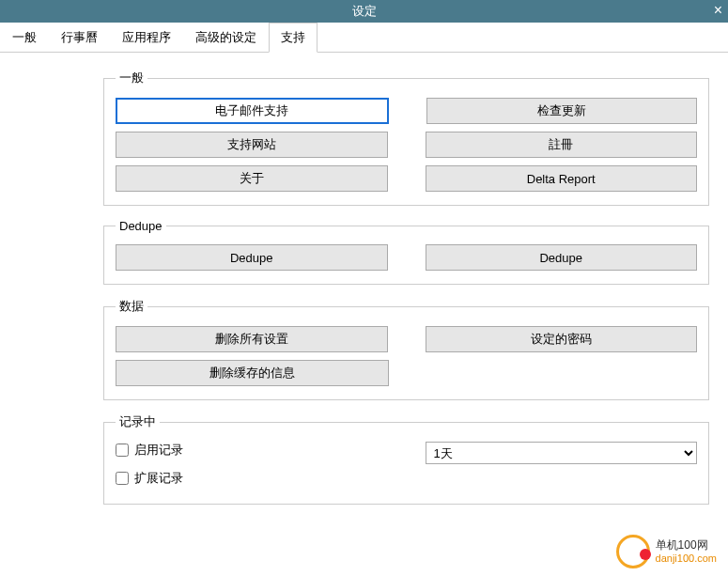 The image size is (728, 576). Describe the element at coordinates (252, 145) in the screenshot. I see `support-site-button: 支持网站` at that location.